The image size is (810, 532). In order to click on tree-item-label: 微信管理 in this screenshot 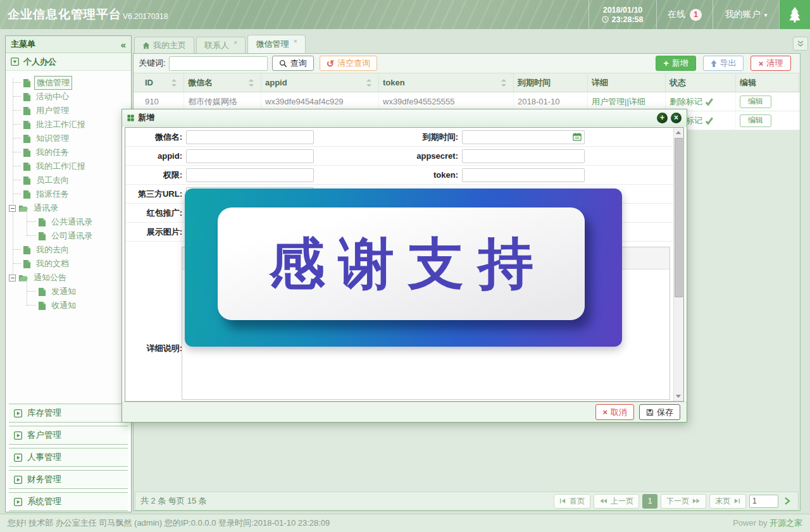, I will do `click(53, 83)`.